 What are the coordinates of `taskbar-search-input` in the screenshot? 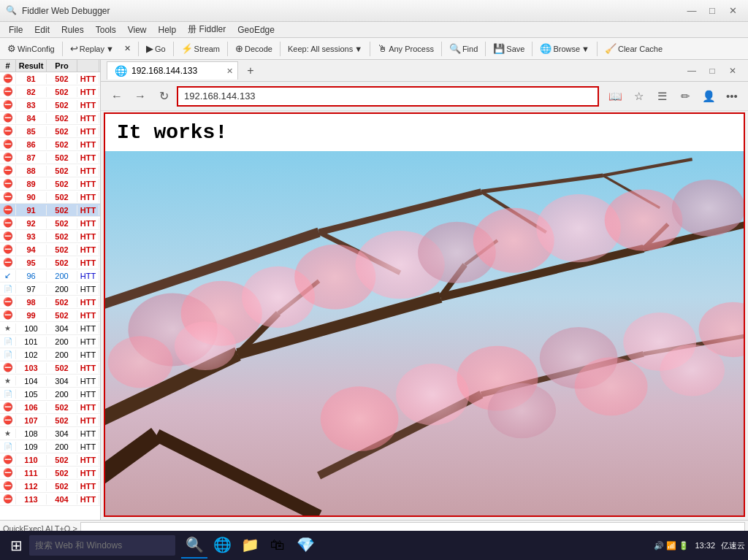 It's located at (102, 545).